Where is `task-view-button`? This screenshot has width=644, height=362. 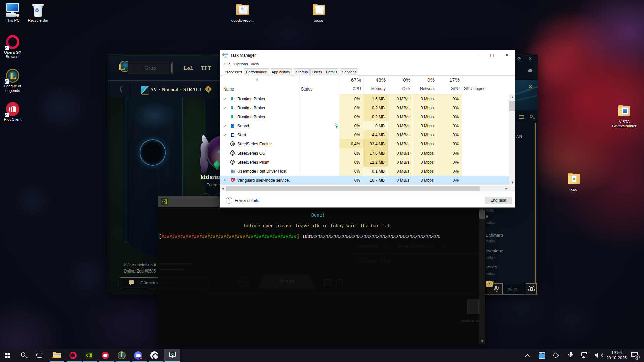 task-view-button is located at coordinates (40, 355).